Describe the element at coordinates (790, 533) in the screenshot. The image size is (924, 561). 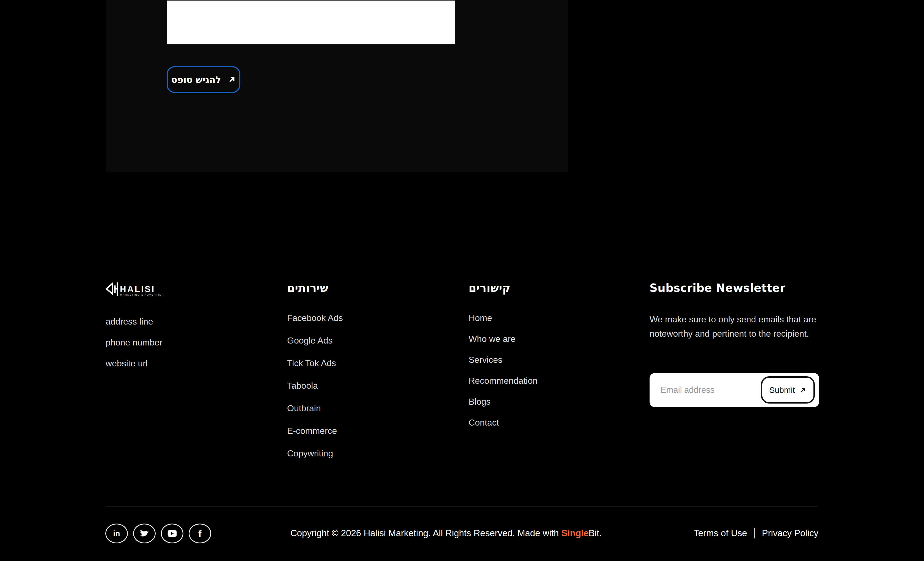
I see `privacy-policy-link: Privacy Policy` at that location.